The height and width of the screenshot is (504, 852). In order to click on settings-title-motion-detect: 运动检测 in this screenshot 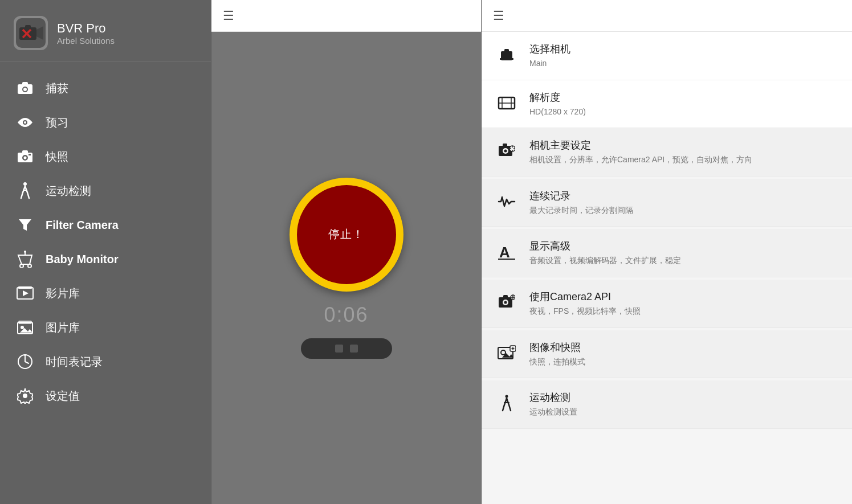, I will do `click(684, 398)`.